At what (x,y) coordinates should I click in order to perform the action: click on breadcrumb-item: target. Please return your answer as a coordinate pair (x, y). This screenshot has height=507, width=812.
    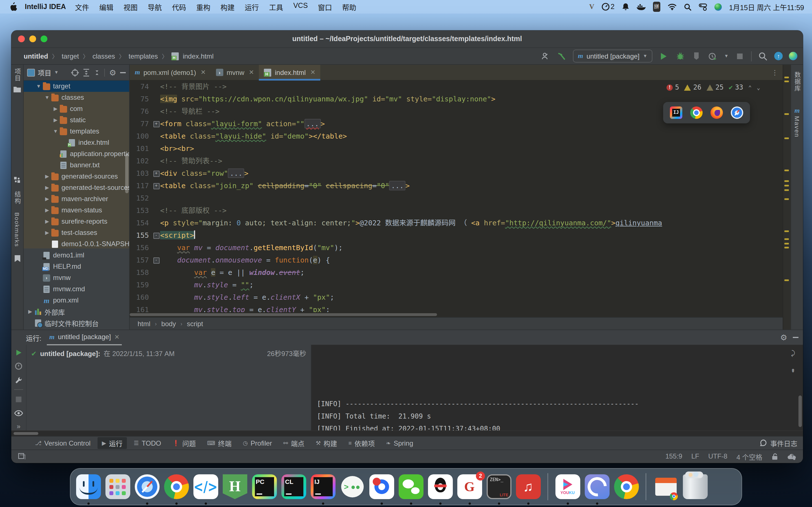
    Looking at the image, I should click on (70, 56).